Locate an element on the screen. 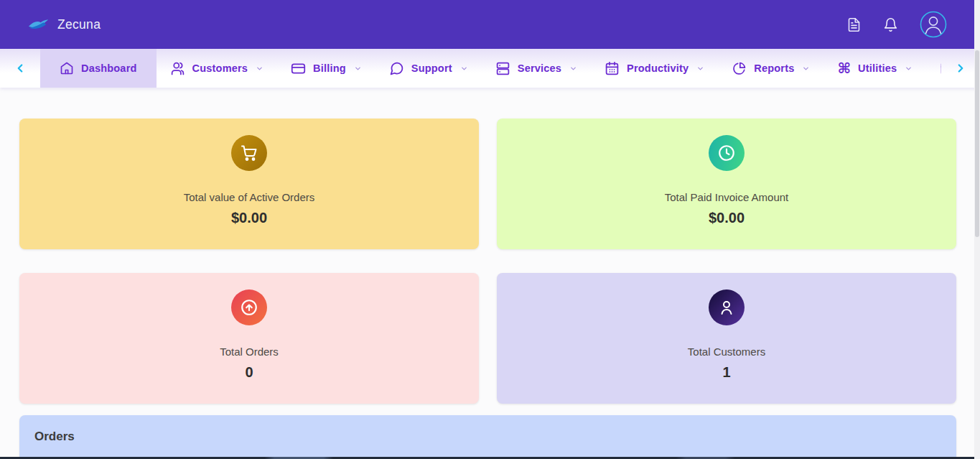 The width and height of the screenshot is (980, 459). pie-chart-icon is located at coordinates (739, 69).